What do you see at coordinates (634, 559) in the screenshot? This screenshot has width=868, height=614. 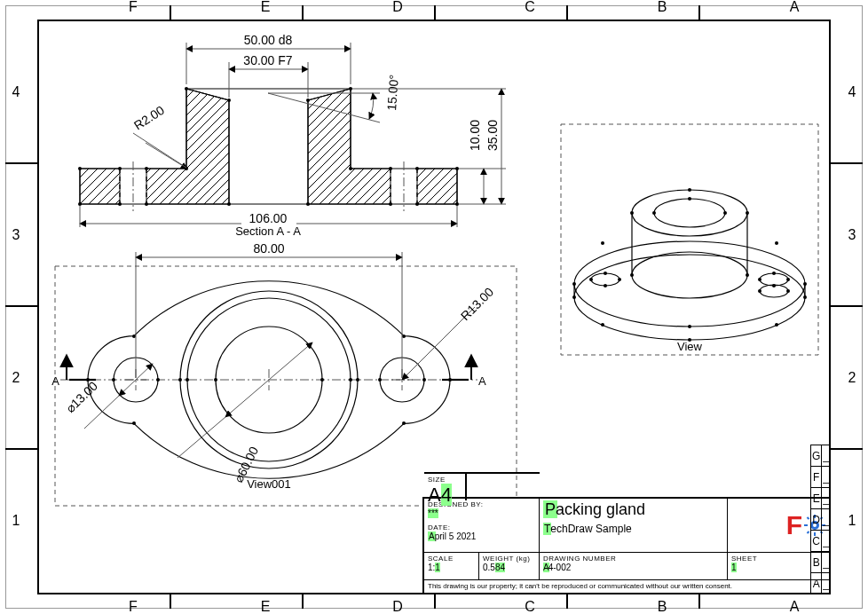 I see `dn-label: DRAWING NUMBER` at bounding box center [634, 559].